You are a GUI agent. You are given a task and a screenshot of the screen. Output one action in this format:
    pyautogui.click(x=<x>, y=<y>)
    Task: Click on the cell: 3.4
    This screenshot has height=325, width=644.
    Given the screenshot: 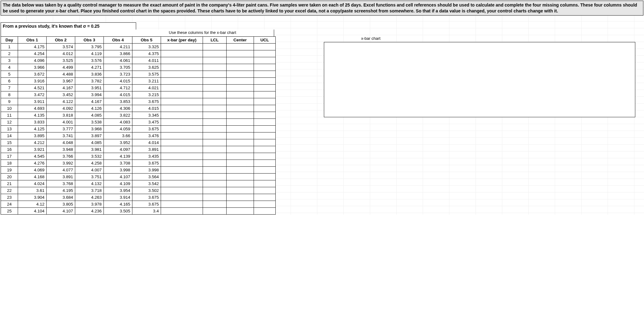 What is the action you would take?
    pyautogui.click(x=147, y=211)
    